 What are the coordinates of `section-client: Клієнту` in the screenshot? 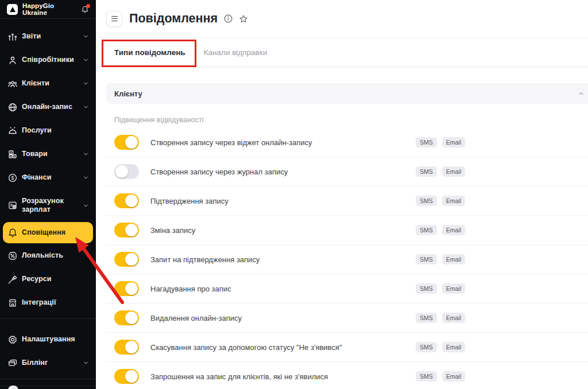 It's located at (347, 94).